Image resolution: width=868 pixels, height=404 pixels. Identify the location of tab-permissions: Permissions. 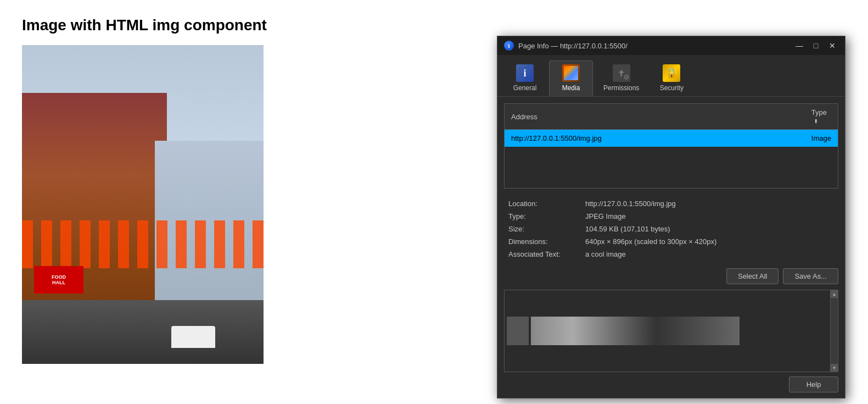
(621, 78).